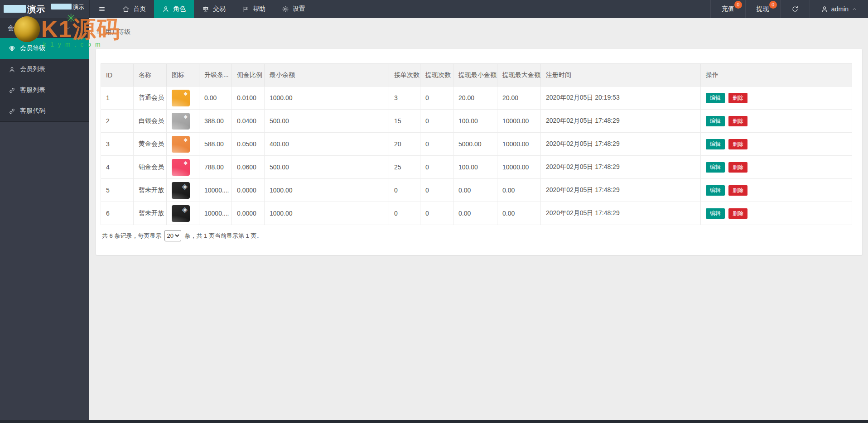 The height and width of the screenshot is (423, 868). Describe the element at coordinates (214, 9) in the screenshot. I see `main-nav: 首页角色交易帮助设置` at that location.